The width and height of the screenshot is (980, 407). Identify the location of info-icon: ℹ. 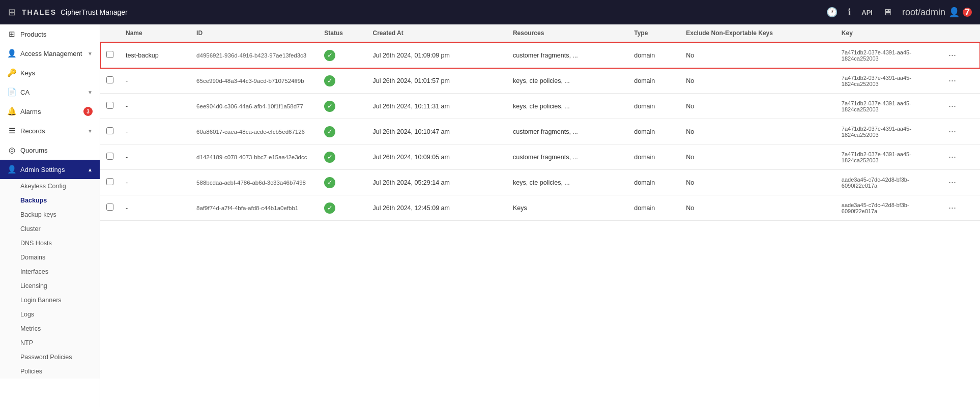
(850, 12).